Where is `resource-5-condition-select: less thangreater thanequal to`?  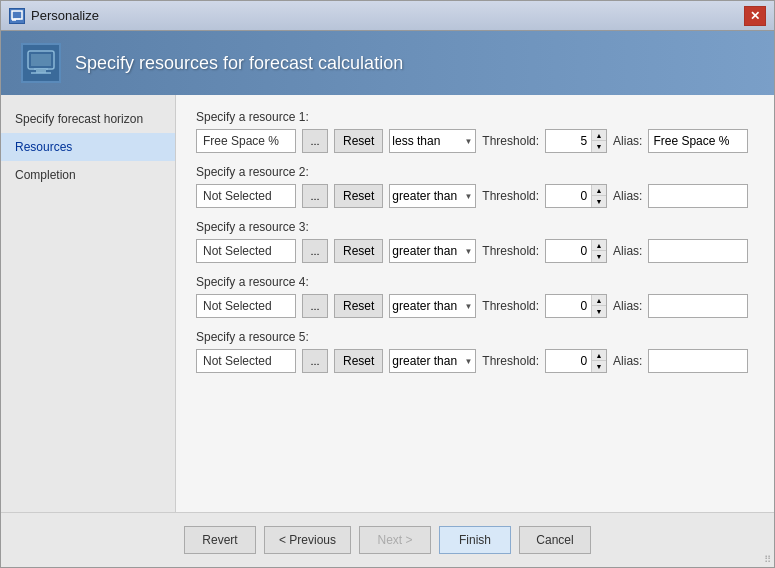
resource-5-condition-select: less thangreater thanequal to is located at coordinates (432, 361).